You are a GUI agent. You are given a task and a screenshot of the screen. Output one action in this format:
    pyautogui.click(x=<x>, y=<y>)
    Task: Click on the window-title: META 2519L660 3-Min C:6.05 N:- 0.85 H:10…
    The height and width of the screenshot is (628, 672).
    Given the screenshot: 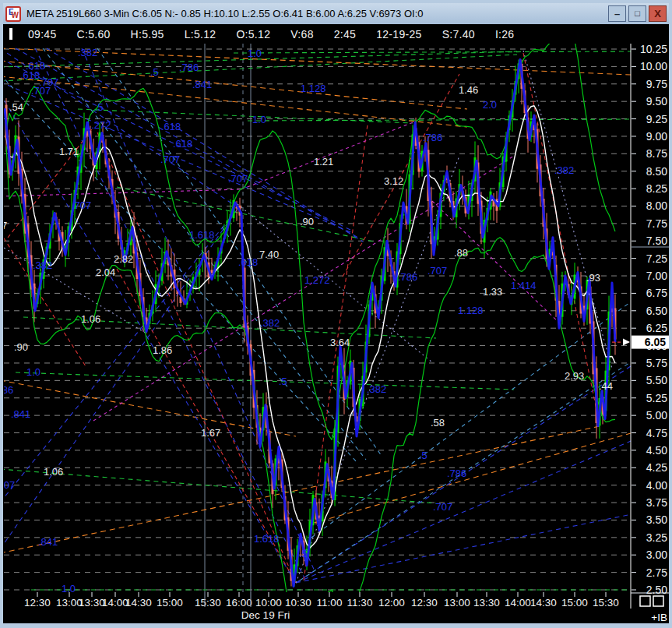 What is the action you would take?
    pyautogui.click(x=225, y=14)
    